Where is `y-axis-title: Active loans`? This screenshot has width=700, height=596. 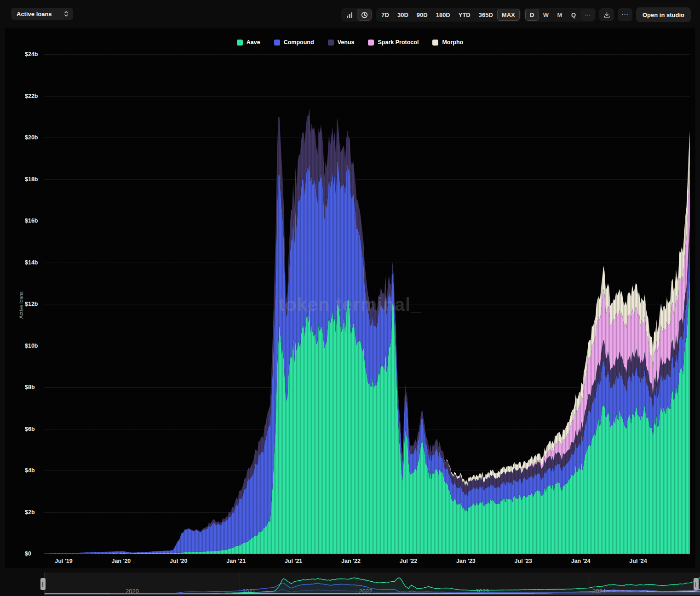
y-axis-title: Active loans is located at coordinates (21, 305).